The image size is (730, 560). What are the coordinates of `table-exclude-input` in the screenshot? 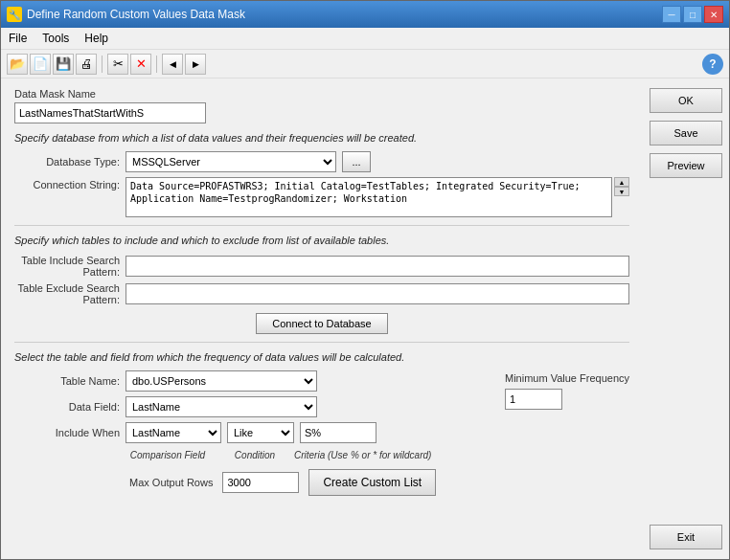 It's located at (377, 294).